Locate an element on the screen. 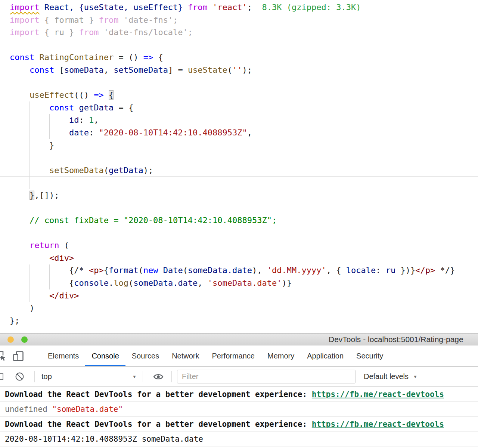  code-line: const RatingContainer = () => { is located at coordinates (244, 57).